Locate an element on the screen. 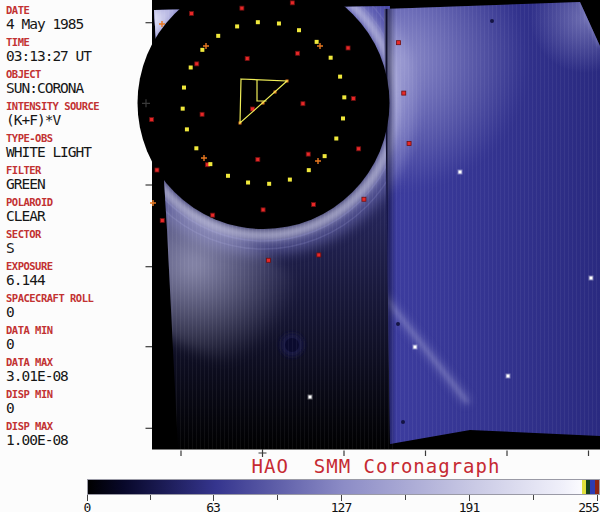 The width and height of the screenshot is (600, 512). colorbar-tick-label: 191 is located at coordinates (469, 506).